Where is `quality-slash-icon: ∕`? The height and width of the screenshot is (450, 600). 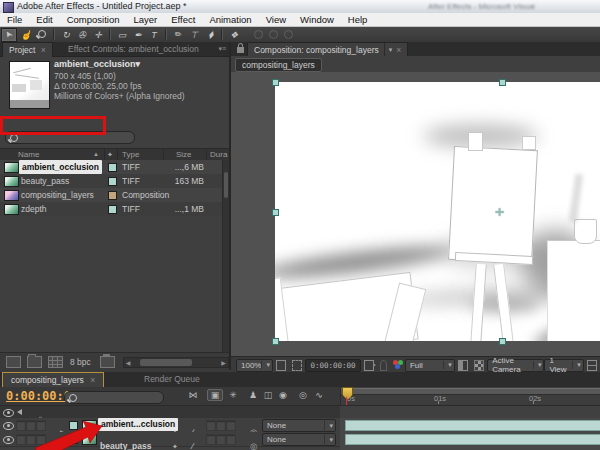 quality-slash-icon: ∕ is located at coordinates (192, 445).